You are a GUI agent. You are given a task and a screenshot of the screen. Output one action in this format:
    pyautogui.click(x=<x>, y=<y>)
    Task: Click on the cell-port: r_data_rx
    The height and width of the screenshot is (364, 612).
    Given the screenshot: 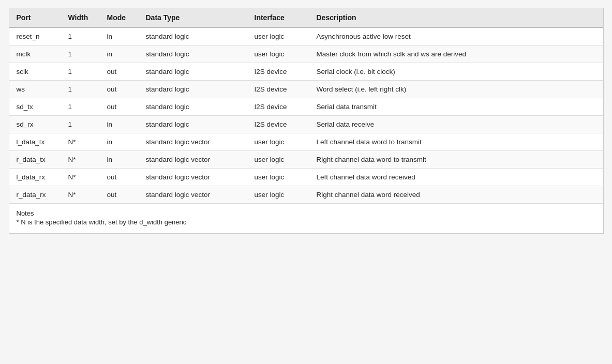 What is the action you would take?
    pyautogui.click(x=35, y=195)
    